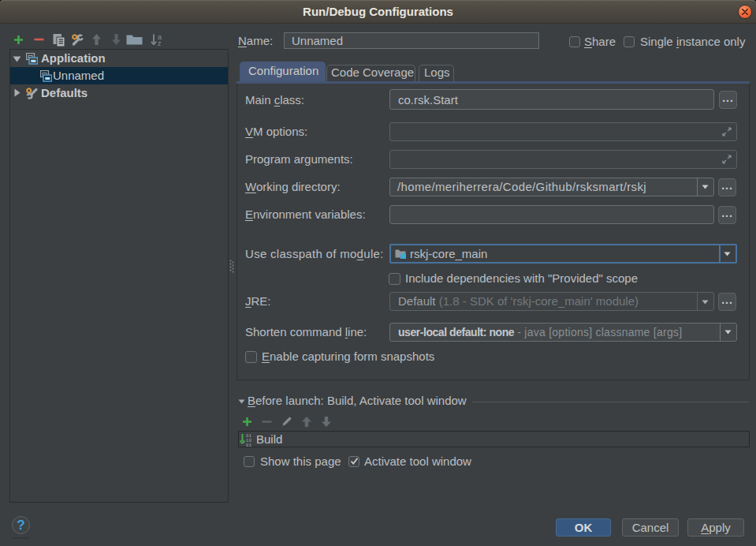  What do you see at coordinates (249, 445) in the screenshot?
I see `svg-text: 01` at bounding box center [249, 445].